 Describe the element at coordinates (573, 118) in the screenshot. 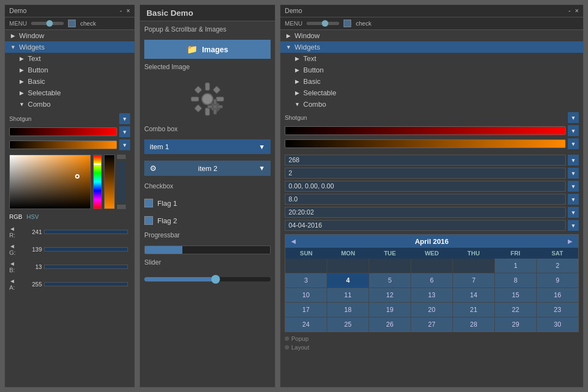

I see `right-shotgun-dropdown: ▼` at that location.